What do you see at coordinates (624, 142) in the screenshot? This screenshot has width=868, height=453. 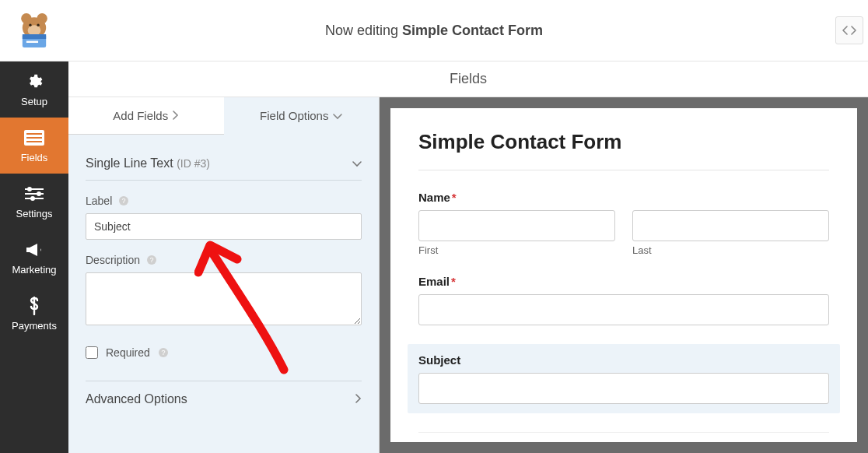 I see `preview-form-title: Simple Contact Form` at bounding box center [624, 142].